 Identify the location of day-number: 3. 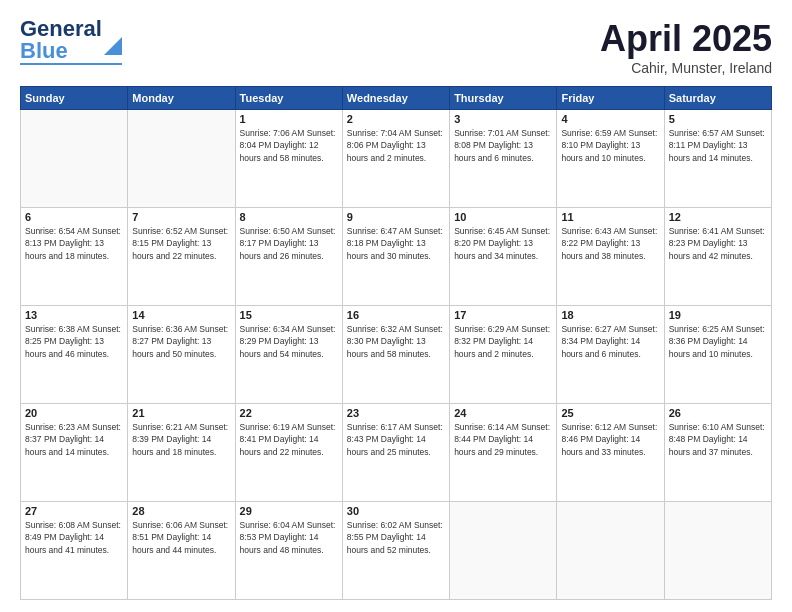
(503, 119).